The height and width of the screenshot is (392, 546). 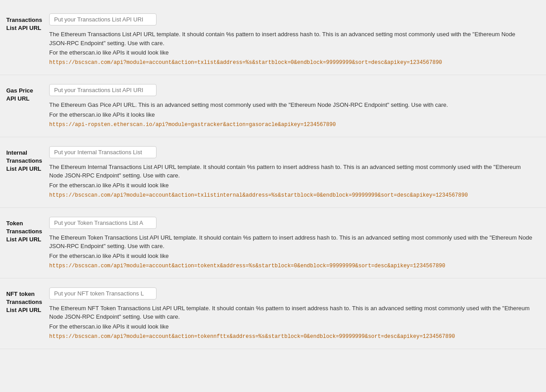 I want to click on content-internal-transactions: The Ethereum Internal Transactions List …, so click(x=295, y=173).